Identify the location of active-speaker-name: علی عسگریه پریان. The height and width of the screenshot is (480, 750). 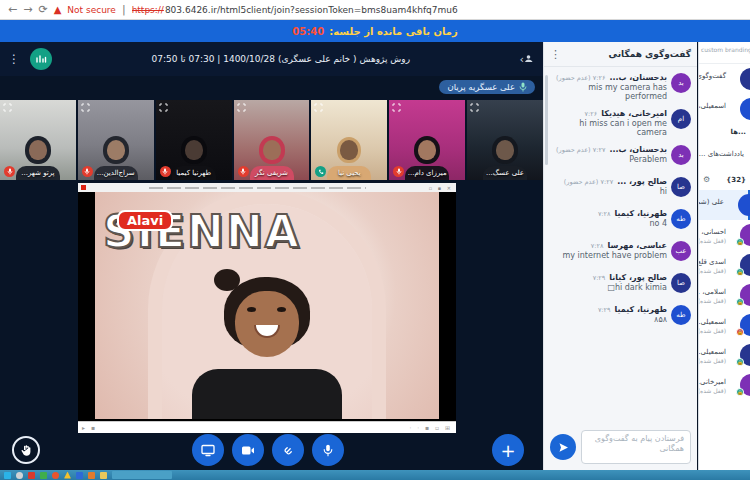
(481, 87).